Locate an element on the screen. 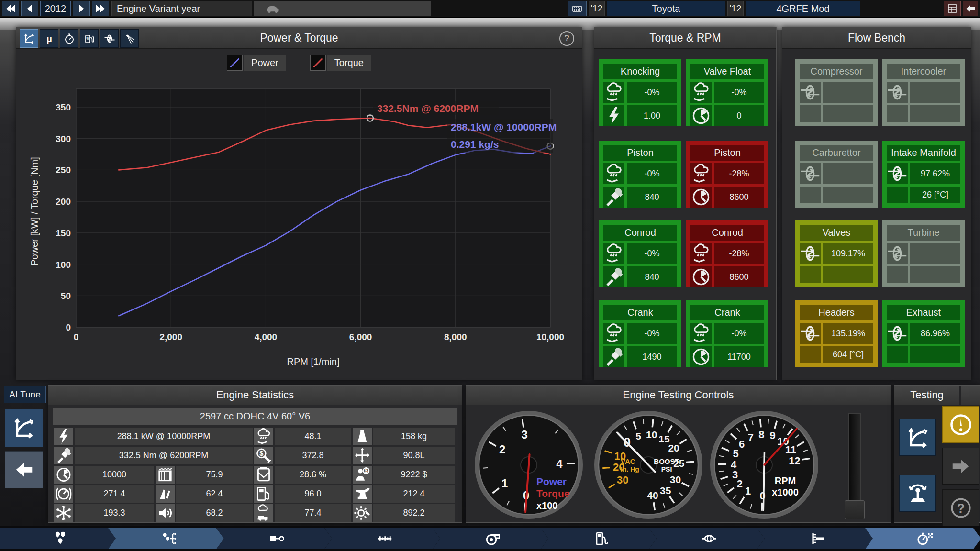 The height and width of the screenshot is (551, 980). year-last-button is located at coordinates (100, 9).